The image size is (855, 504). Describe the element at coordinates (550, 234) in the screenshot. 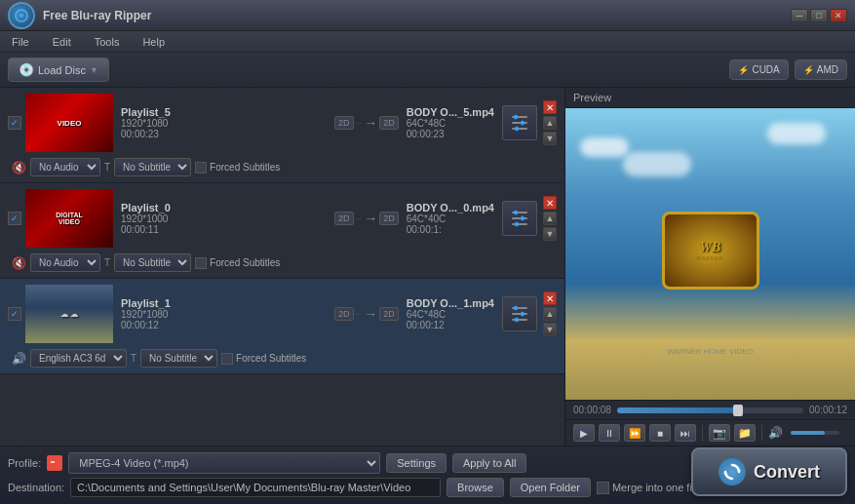

I see `row-down-btn-2: ▼` at that location.